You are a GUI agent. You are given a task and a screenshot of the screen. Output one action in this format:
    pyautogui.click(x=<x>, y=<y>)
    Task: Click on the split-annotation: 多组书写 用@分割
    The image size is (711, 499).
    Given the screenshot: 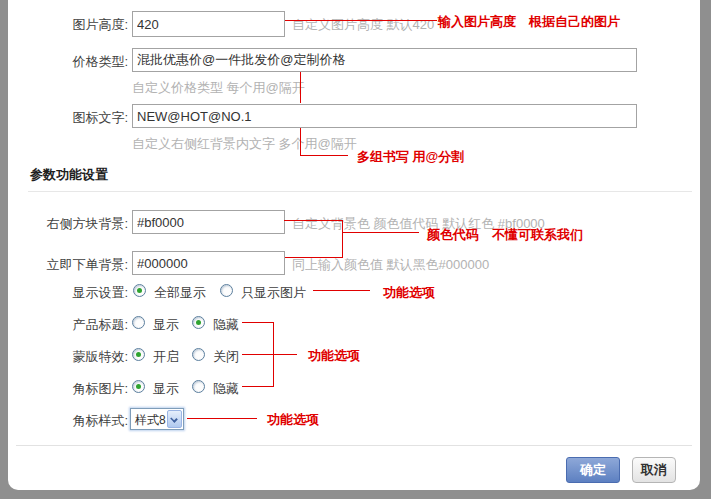 What is the action you would take?
    pyautogui.click(x=410, y=157)
    